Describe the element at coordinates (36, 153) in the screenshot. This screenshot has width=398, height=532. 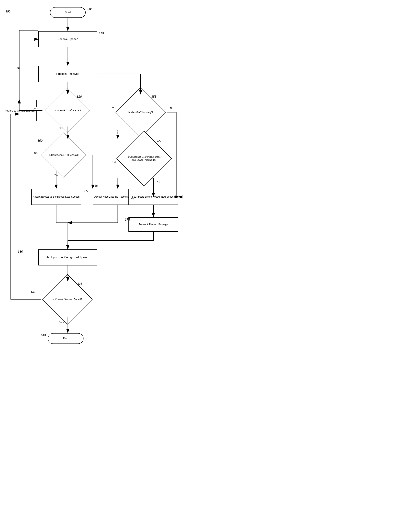
I see `label-no-confidence: No` at that location.